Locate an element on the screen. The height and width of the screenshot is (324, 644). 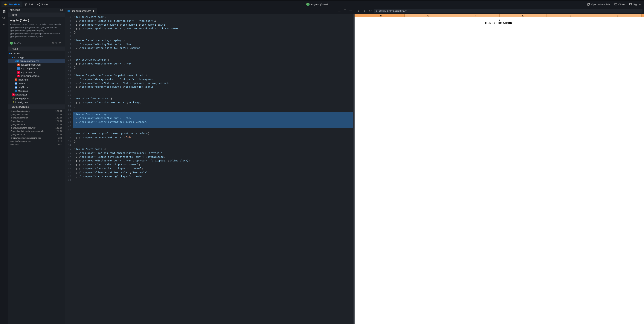
risk-label: F - RISCHIO MEDIO is located at coordinates (499, 23).